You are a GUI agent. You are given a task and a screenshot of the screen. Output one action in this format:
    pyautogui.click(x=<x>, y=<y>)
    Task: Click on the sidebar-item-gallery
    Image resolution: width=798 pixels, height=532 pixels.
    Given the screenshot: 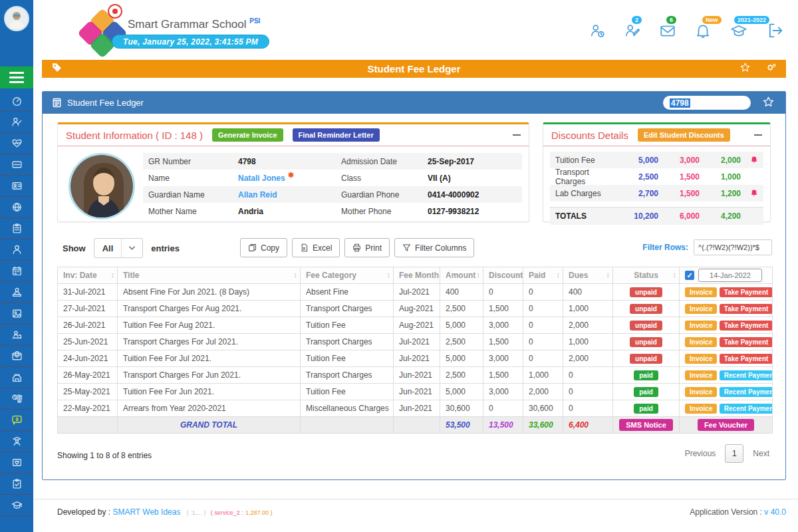 What is the action you would take?
    pyautogui.click(x=17, y=314)
    